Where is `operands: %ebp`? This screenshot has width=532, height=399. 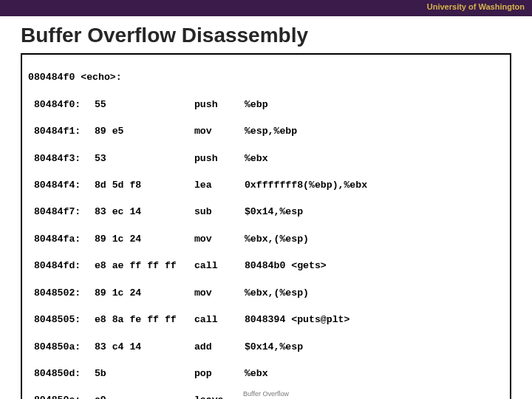 operands: %ebp is located at coordinates (256, 105).